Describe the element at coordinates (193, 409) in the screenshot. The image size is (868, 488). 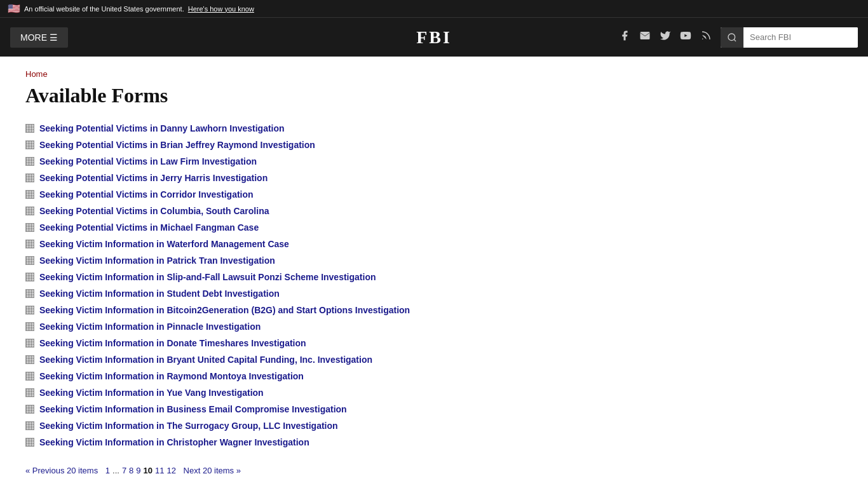
I see `form-link: Seeking Victim Information in Business E…` at that location.